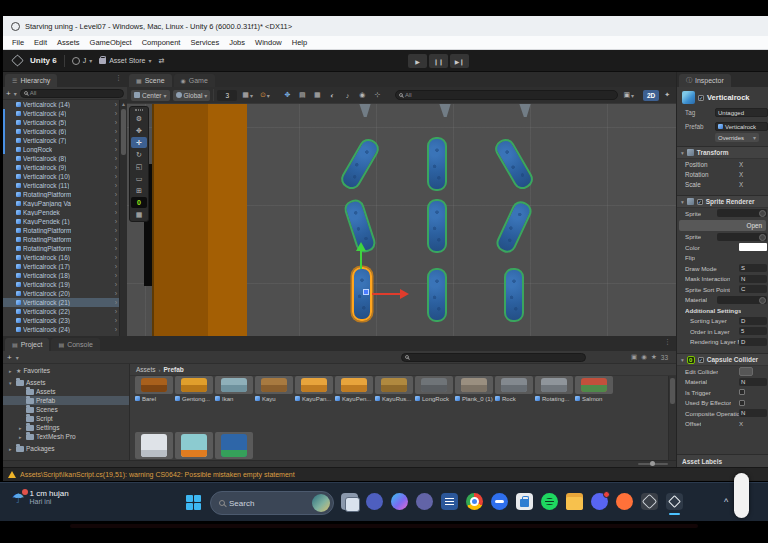 Image resolution: width=768 pixels, height=543 pixels. What do you see at coordinates (742, 403) in the screenshot?
I see `property-checkbox` at bounding box center [742, 403].